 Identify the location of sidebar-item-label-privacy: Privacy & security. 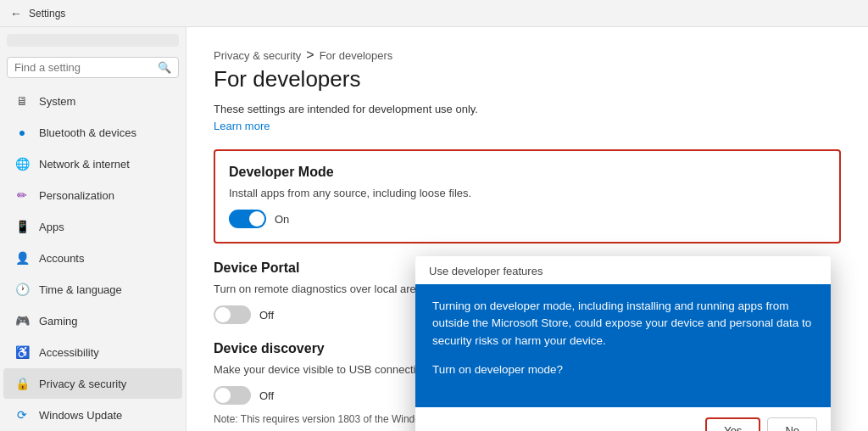
(83, 383).